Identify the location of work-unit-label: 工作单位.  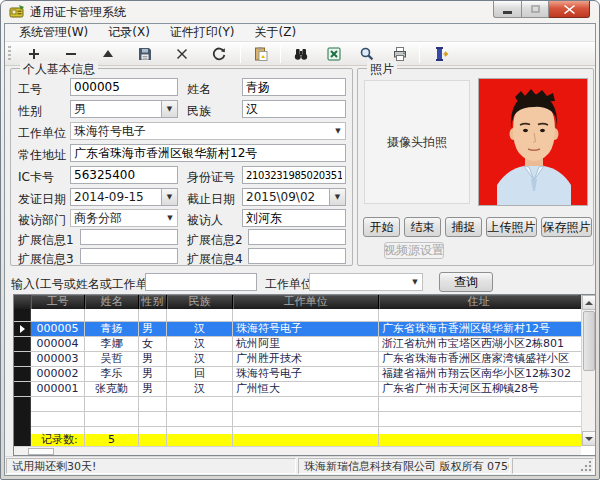
(44, 134).